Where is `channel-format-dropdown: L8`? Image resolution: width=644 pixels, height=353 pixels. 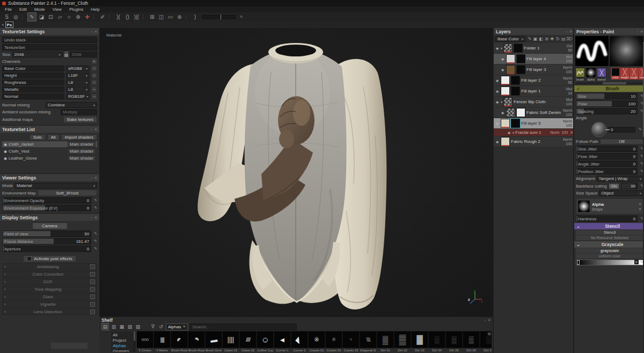
channel-format-dropdown: L8 is located at coordinates (78, 83).